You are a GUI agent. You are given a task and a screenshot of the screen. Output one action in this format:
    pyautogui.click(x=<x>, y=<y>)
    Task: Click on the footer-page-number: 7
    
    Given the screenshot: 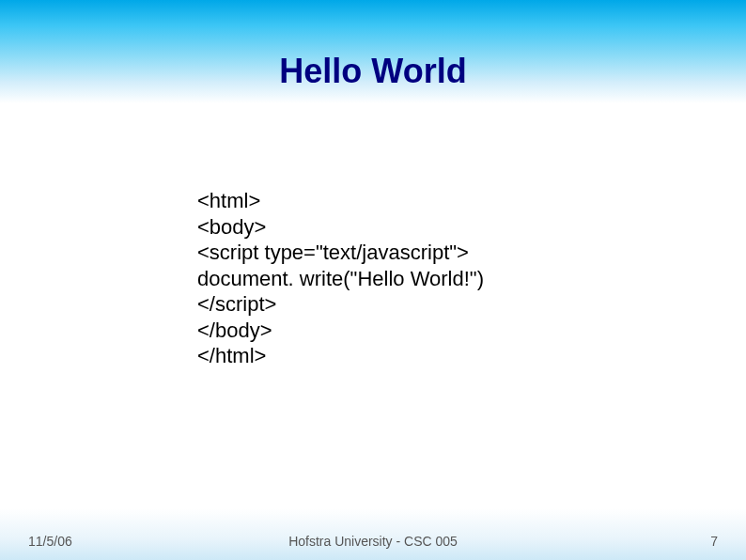 What is the action you would take?
    pyautogui.click(x=714, y=541)
    